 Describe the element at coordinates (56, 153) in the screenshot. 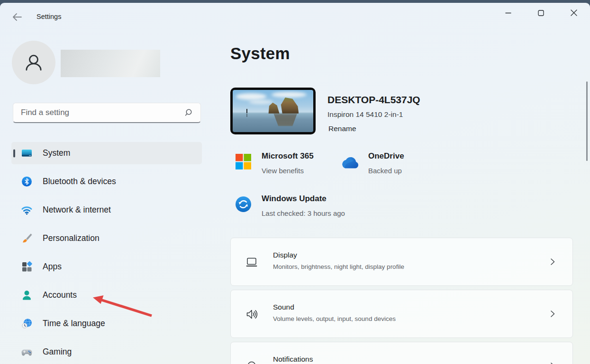

I see `sidebar-item-label: System` at that location.